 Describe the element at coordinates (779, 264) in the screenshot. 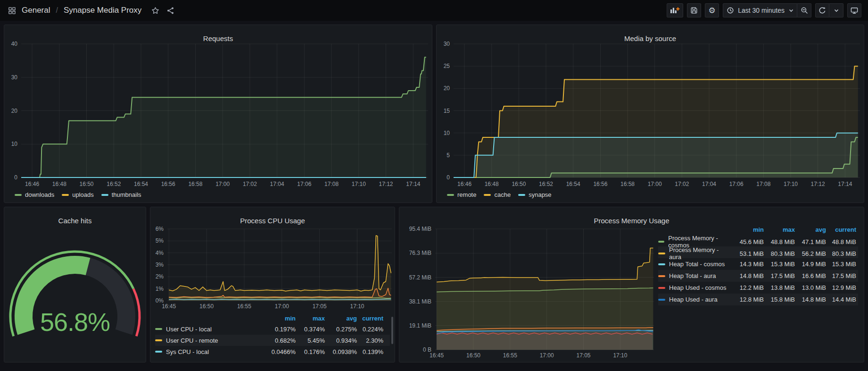

I see `series-stat-value: 15.3 MiB` at that location.